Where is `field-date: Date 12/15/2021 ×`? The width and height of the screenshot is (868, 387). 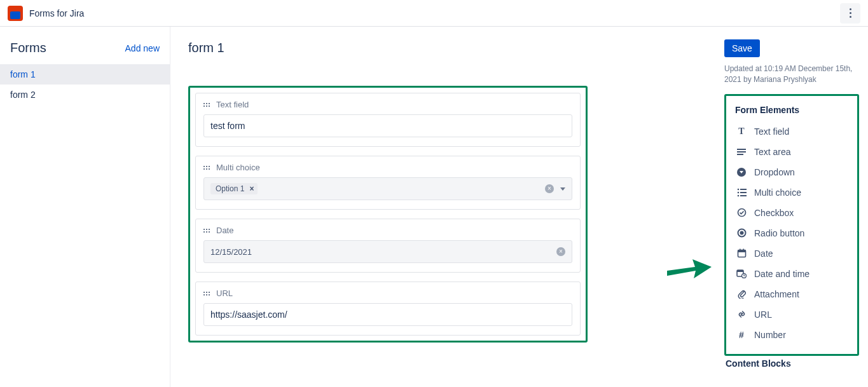
field-date: Date 12/15/2021 × is located at coordinates (388, 245).